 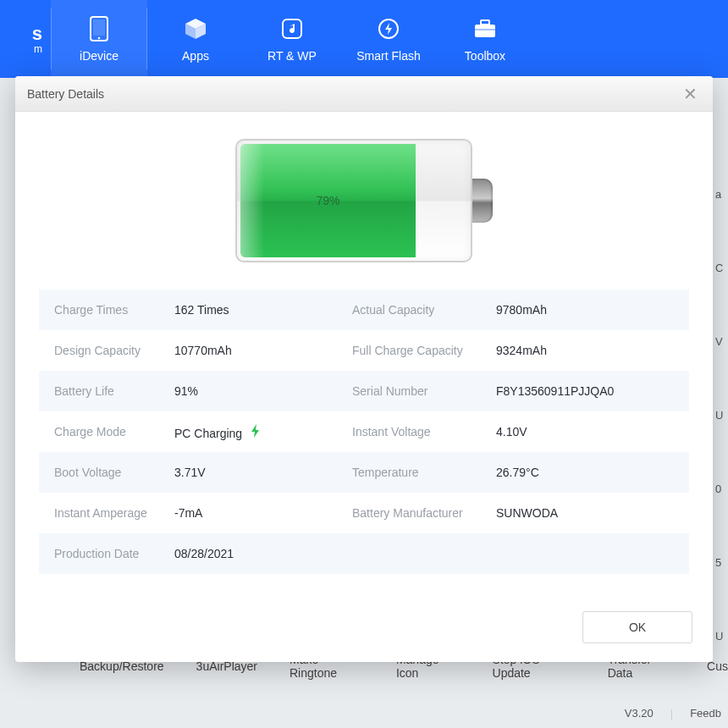 What do you see at coordinates (21, 39) in the screenshot?
I see `app-logo: s m` at bounding box center [21, 39].